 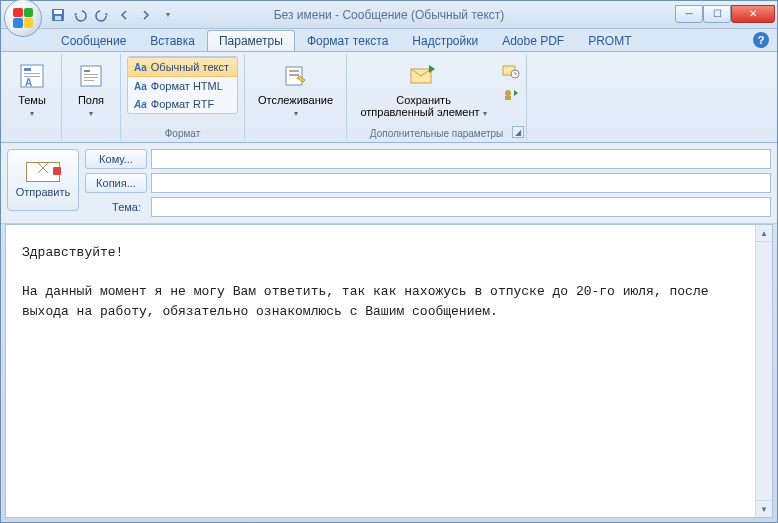 I want to click on format-html: Aa Формат HTML, so click(x=182, y=86).